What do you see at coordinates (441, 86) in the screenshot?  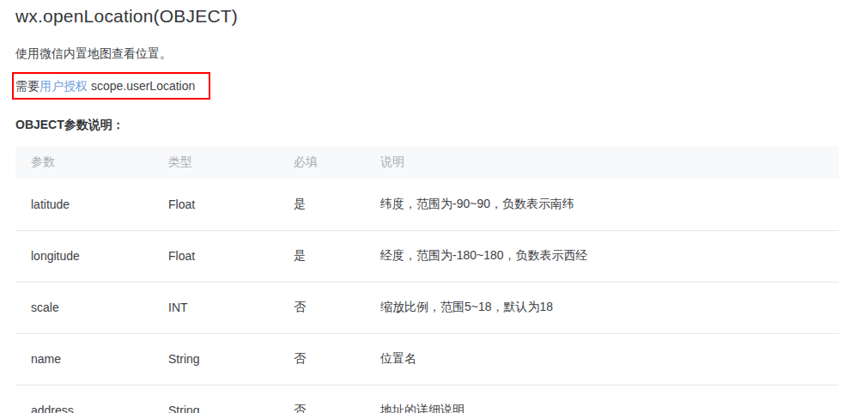 I see `auth-note-row: 需要用户授权 scope.userLocation` at bounding box center [441, 86].